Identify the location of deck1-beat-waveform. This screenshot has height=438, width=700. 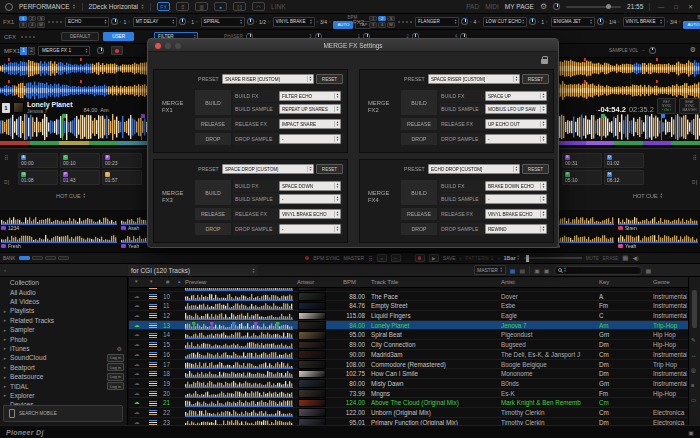
(74, 127).